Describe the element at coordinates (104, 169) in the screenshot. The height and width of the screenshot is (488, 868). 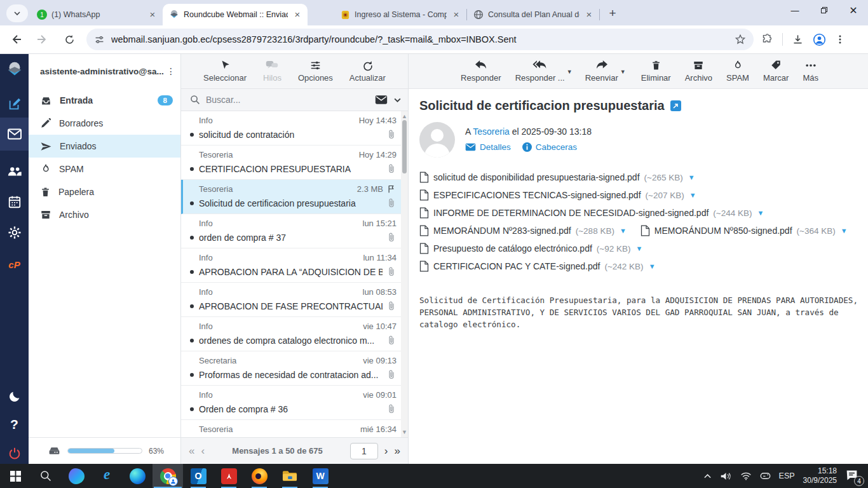
I see `folder-spam: SPAM` at that location.